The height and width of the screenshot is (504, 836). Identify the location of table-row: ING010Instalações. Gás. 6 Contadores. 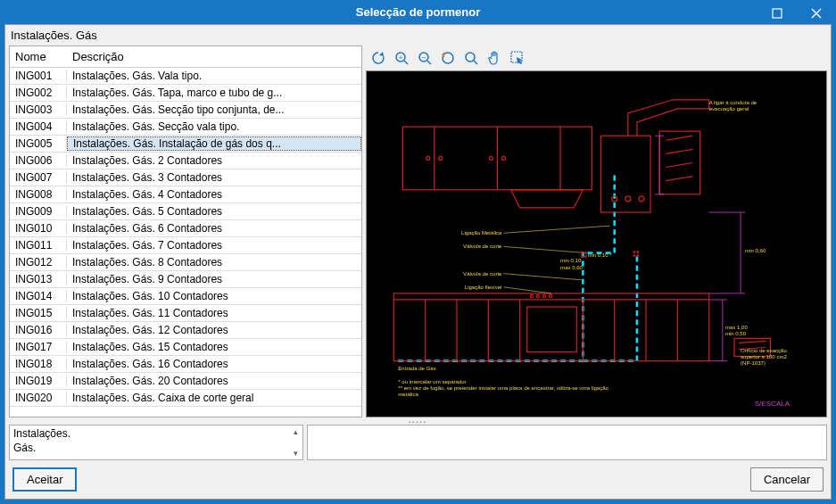
(186, 228).